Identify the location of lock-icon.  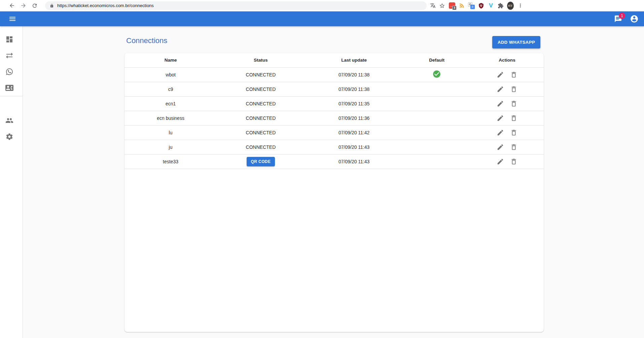
(52, 6).